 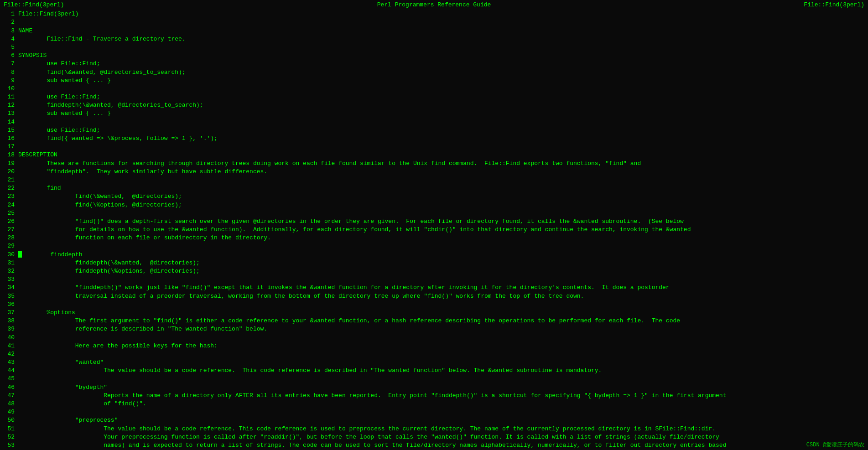 I want to click on line-content: find(\&wanted, @directories_to_search);, so click(x=442, y=72).